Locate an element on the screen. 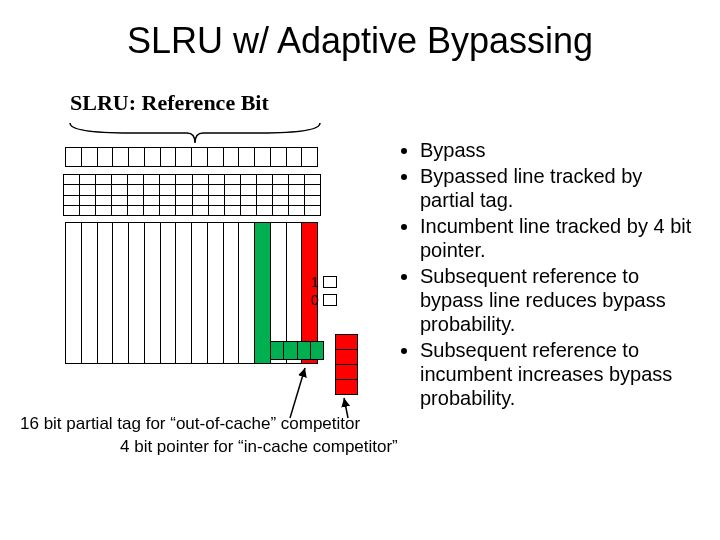 The width and height of the screenshot is (720, 540). legend-zero-box is located at coordinates (330, 300).